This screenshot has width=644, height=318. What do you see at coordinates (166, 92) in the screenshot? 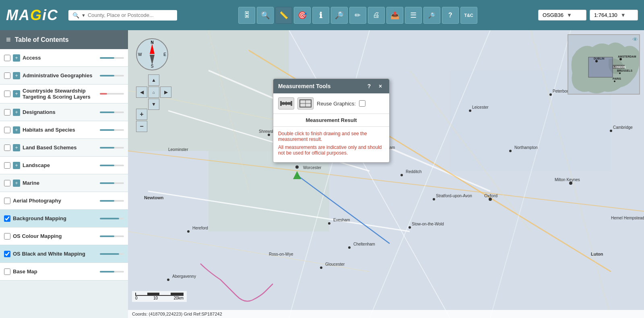
I see `nav-right-button: ▶` at bounding box center [166, 92].